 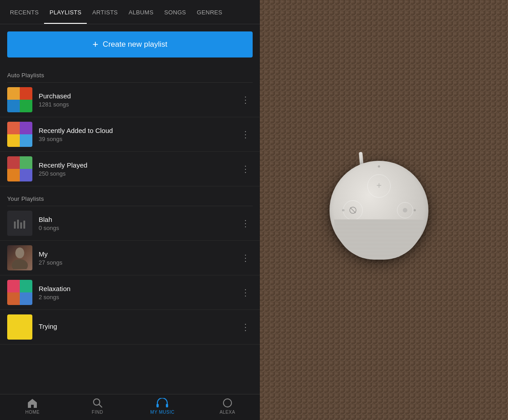 What do you see at coordinates (32, 403) in the screenshot?
I see `home-icon` at bounding box center [32, 403].